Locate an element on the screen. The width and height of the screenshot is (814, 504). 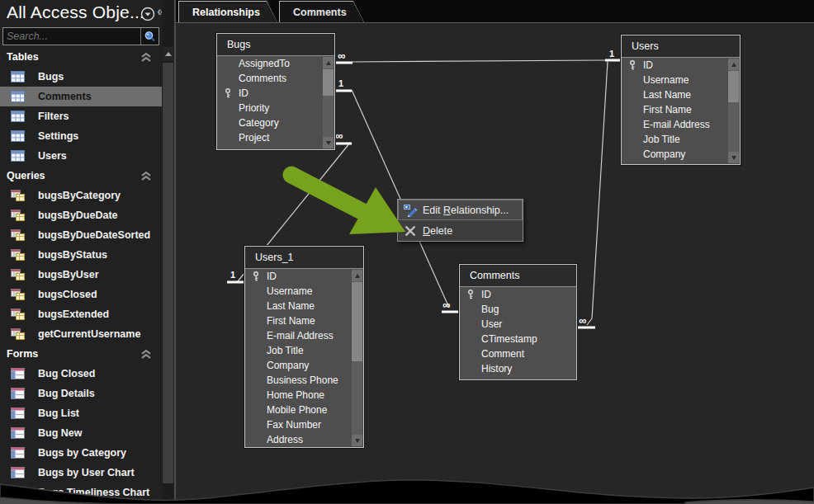
sidebar-item-bugsbyuser: bugsByUser is located at coordinates (81, 275).